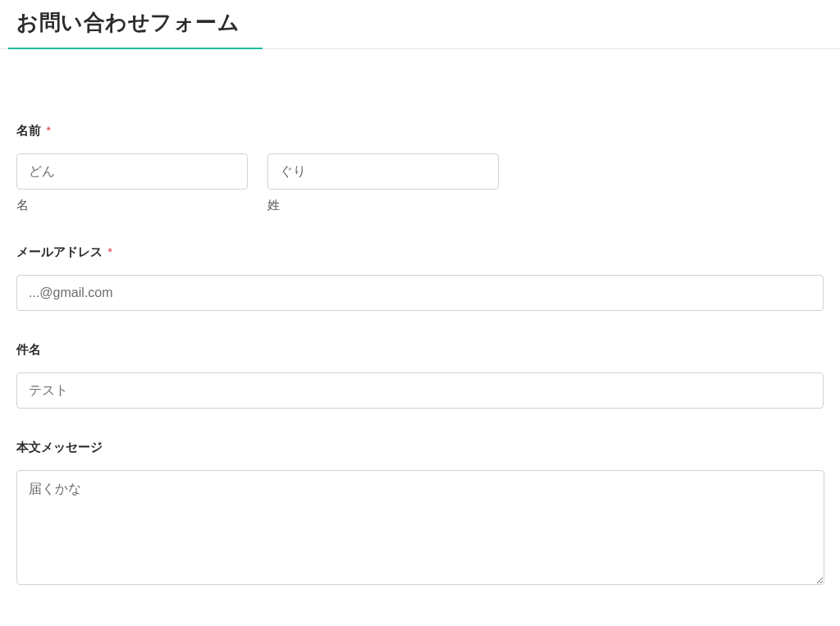 The width and height of the screenshot is (840, 626). Describe the element at coordinates (420, 277) in the screenshot. I see `field-email: メールアドレス *` at that location.